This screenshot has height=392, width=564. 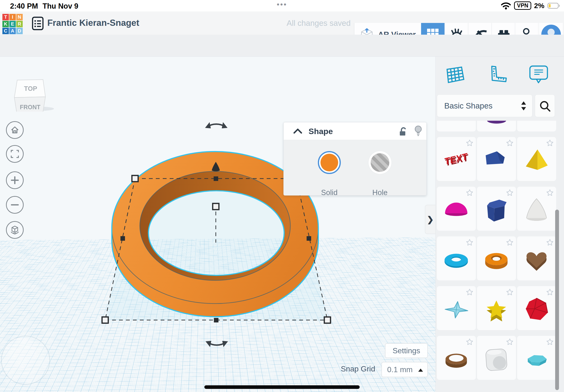 What do you see at coordinates (496, 308) in the screenshot?
I see `shape-card-star-5pt` at bounding box center [496, 308].